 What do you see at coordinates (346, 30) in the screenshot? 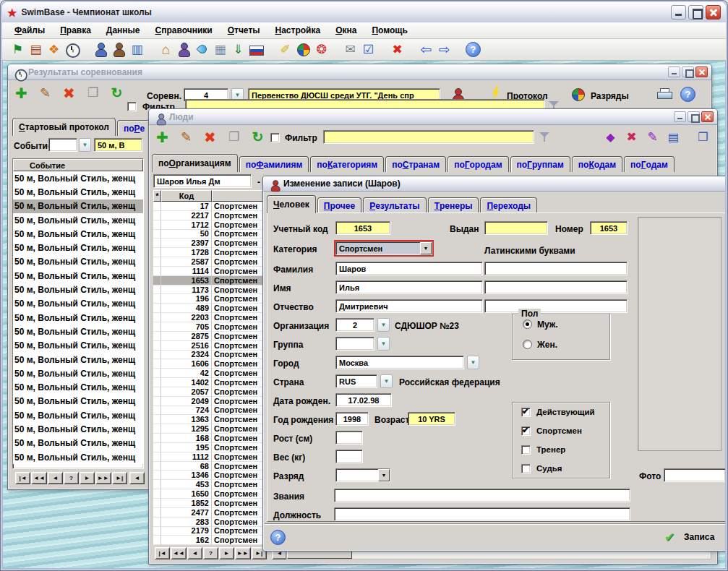
I see `menu-item: Окна` at bounding box center [346, 30].